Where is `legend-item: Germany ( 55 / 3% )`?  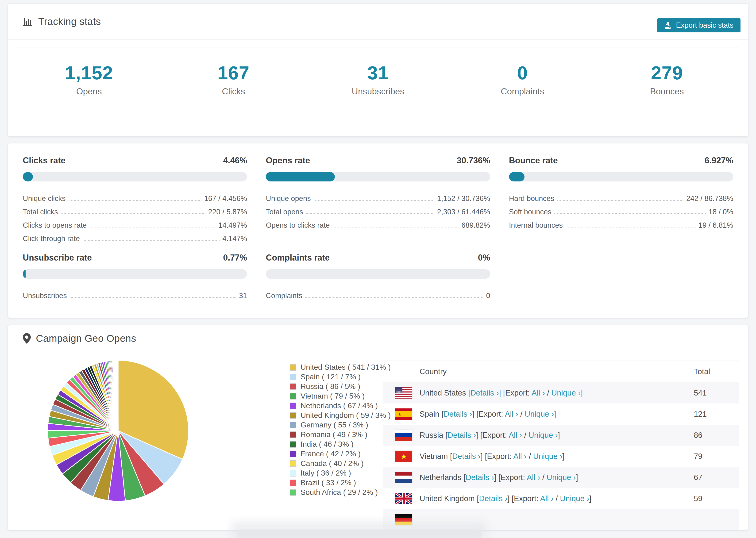 legend-item: Germany ( 55 / 3% ) is located at coordinates (340, 425).